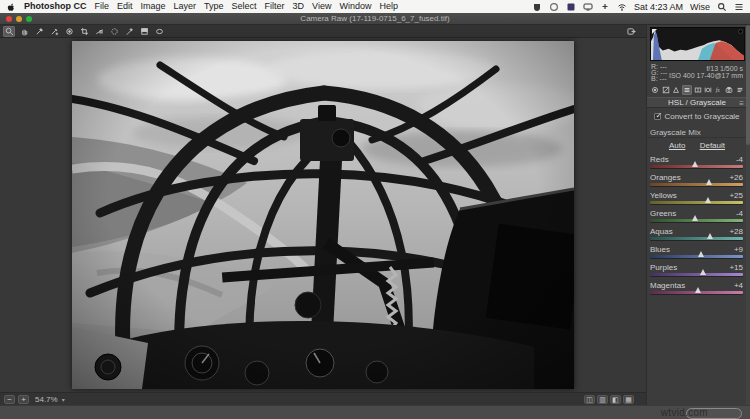 This screenshot has width=750, height=419. What do you see at coordinates (99, 32) in the screenshot?
I see `straighten-tool-icon` at bounding box center [99, 32].